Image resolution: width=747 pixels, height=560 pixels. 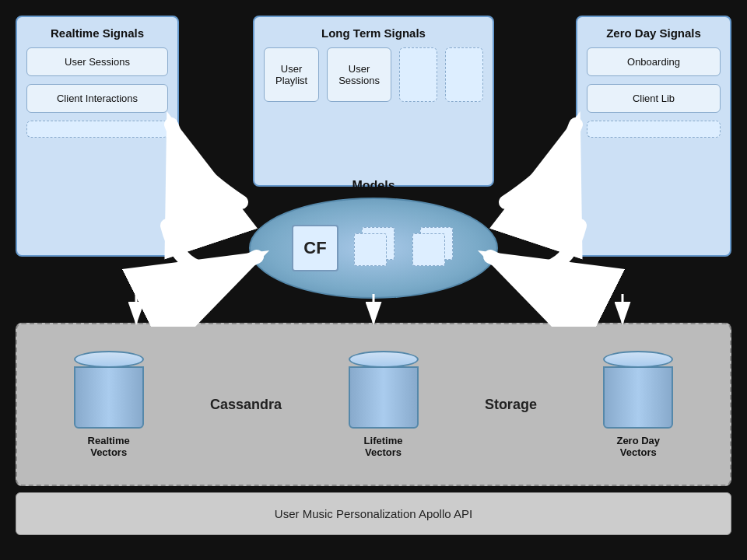 I want to click on client-lib-card: Client Lib, so click(x=654, y=98).